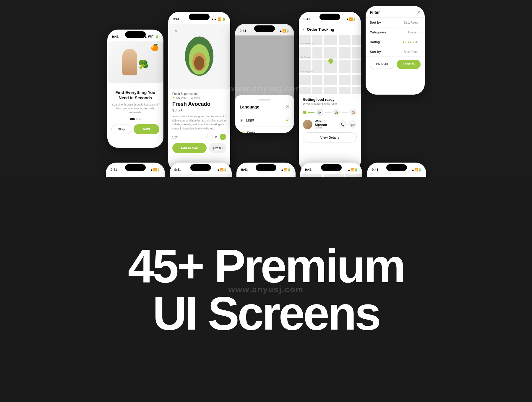 Image resolution: width=532 pixels, height=402 pixels. What do you see at coordinates (375, 52) in the screenshot?
I see `sort2-label: Sort by` at bounding box center [375, 52].